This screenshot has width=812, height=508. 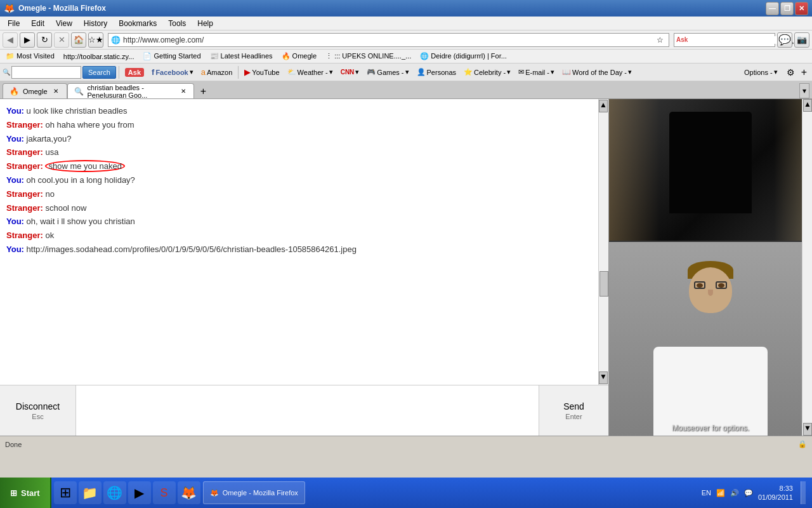 I want to click on scrollbar-thumb, so click(x=604, y=284).